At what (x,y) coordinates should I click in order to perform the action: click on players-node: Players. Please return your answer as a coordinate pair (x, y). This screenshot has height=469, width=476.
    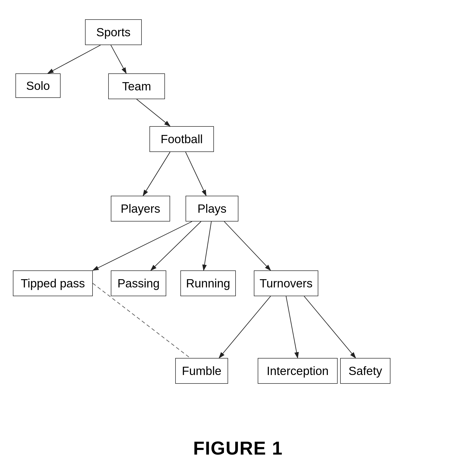
    Looking at the image, I should click on (140, 209).